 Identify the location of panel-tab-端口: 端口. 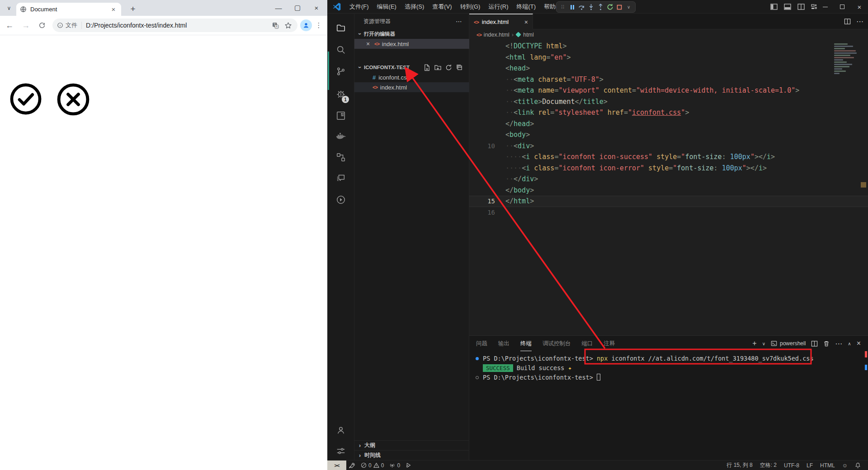
(588, 343).